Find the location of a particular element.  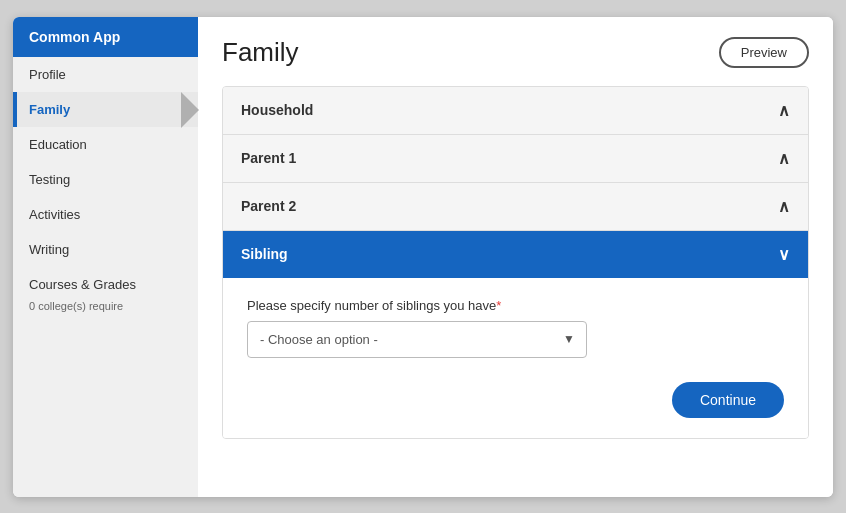

parent2-chevron-icon: ∧ is located at coordinates (784, 206).